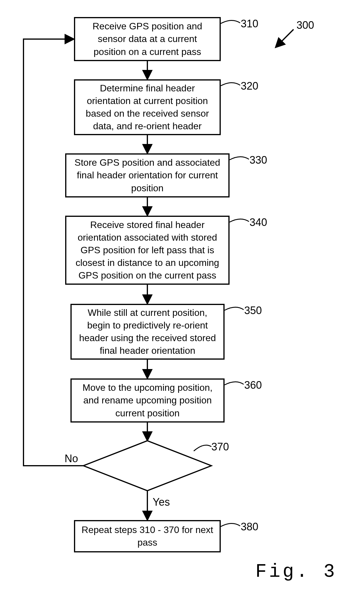 This screenshot has width=364, height=590. I want to click on box-380-text: Repeat steps 310 - 370 for next pass, so click(147, 536).